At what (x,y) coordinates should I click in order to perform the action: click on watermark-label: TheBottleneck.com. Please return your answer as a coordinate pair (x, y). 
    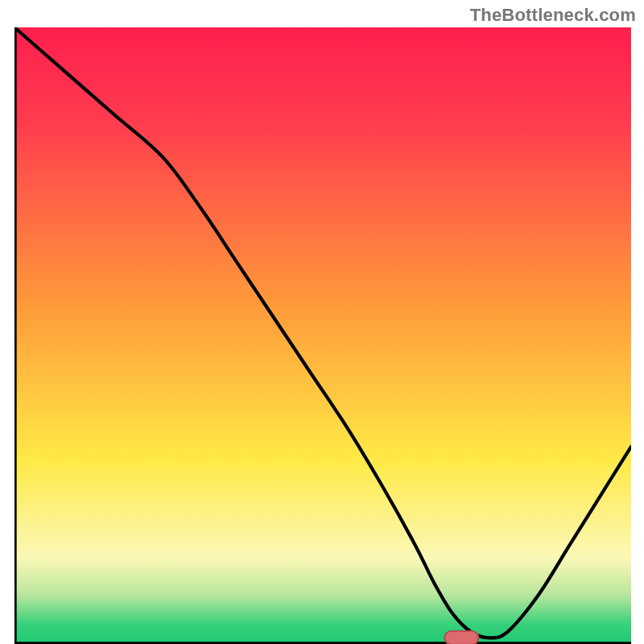
    Looking at the image, I should click on (553, 15).